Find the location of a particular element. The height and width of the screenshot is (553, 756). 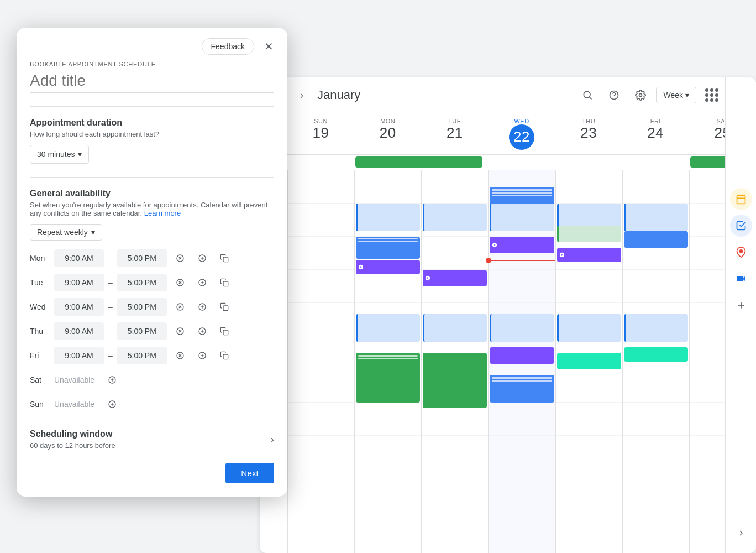

thu-clear-btn is located at coordinates (180, 331).